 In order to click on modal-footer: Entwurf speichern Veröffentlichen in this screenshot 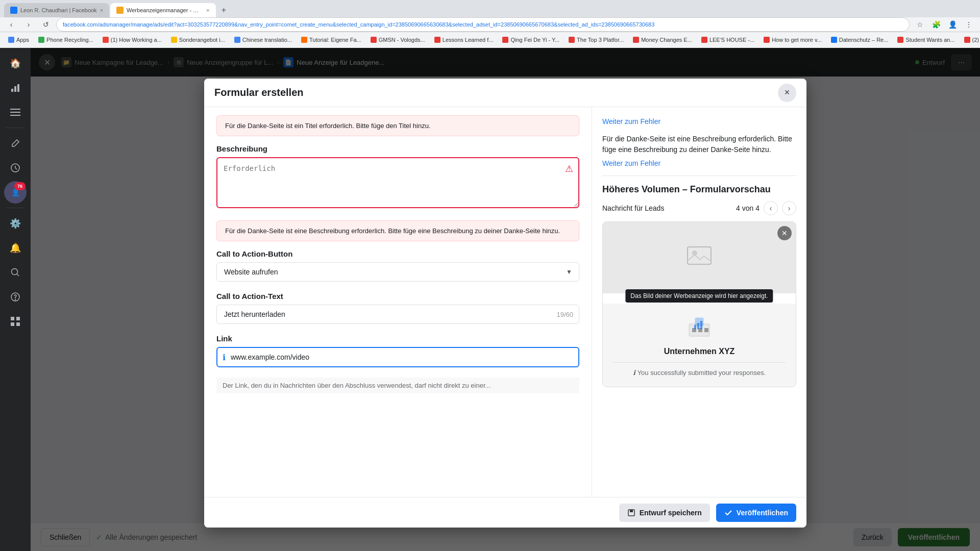, I will do `click(505, 512)`.